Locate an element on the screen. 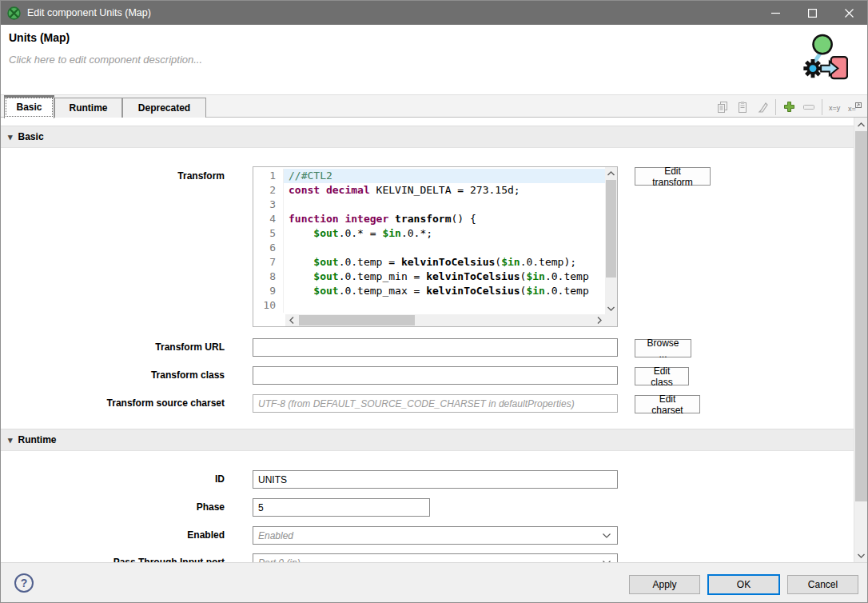  properties-toolbar: x=y x= is located at coordinates (789, 107).